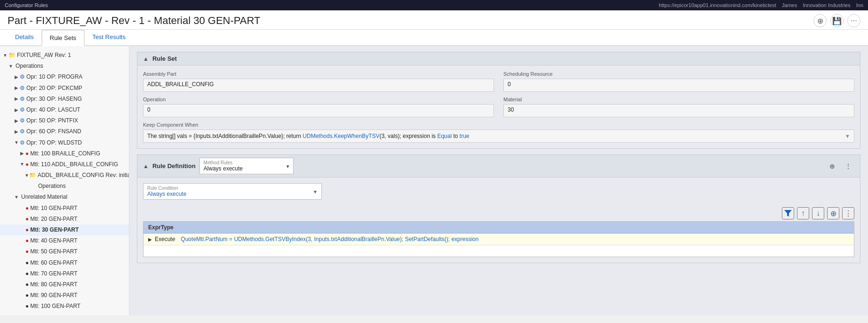 The height and width of the screenshot is (323, 868). Describe the element at coordinates (818, 213) in the screenshot. I see `move-down-button: ↓` at that location.